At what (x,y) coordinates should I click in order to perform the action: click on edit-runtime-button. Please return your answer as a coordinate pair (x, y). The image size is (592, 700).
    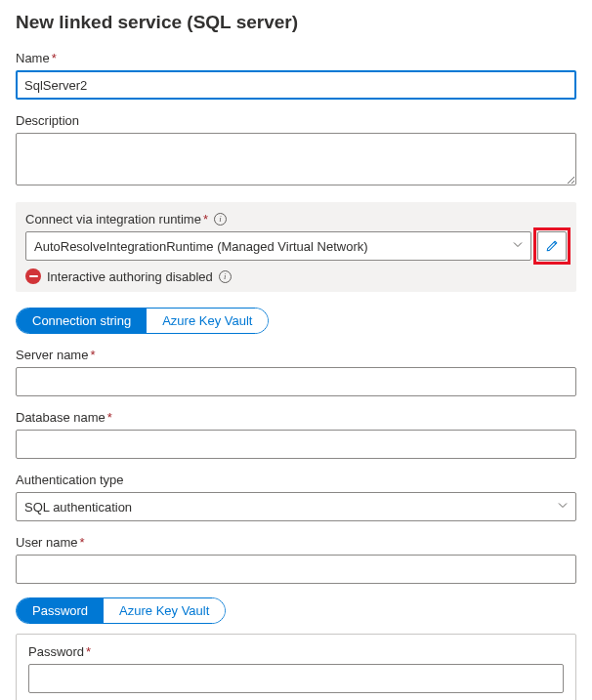
    Looking at the image, I should click on (552, 246).